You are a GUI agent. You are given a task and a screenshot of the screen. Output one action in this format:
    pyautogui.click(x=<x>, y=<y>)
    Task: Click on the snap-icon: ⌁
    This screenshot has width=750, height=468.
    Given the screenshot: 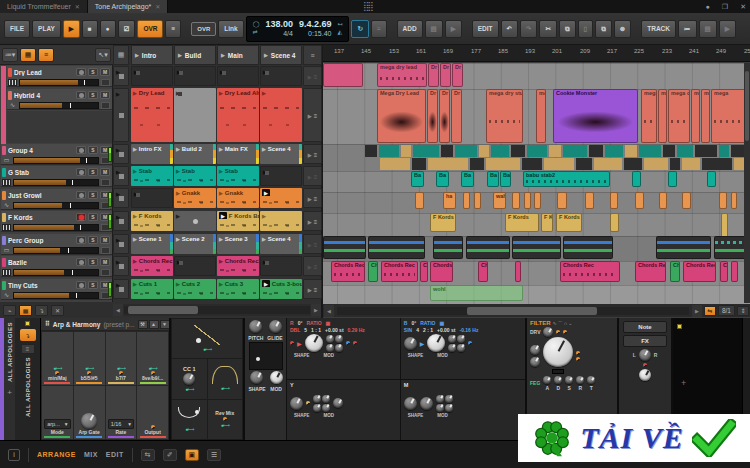 What is the action you would take?
    pyautogui.click(x=10, y=310)
    